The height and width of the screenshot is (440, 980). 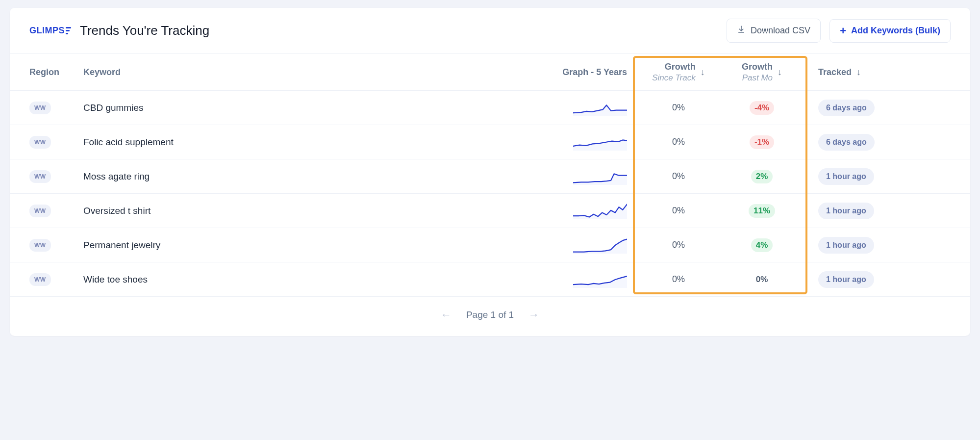 What do you see at coordinates (490, 31) in the screenshot?
I see `header-bar: GLIMPS Trends You're Tracking Download C…` at bounding box center [490, 31].